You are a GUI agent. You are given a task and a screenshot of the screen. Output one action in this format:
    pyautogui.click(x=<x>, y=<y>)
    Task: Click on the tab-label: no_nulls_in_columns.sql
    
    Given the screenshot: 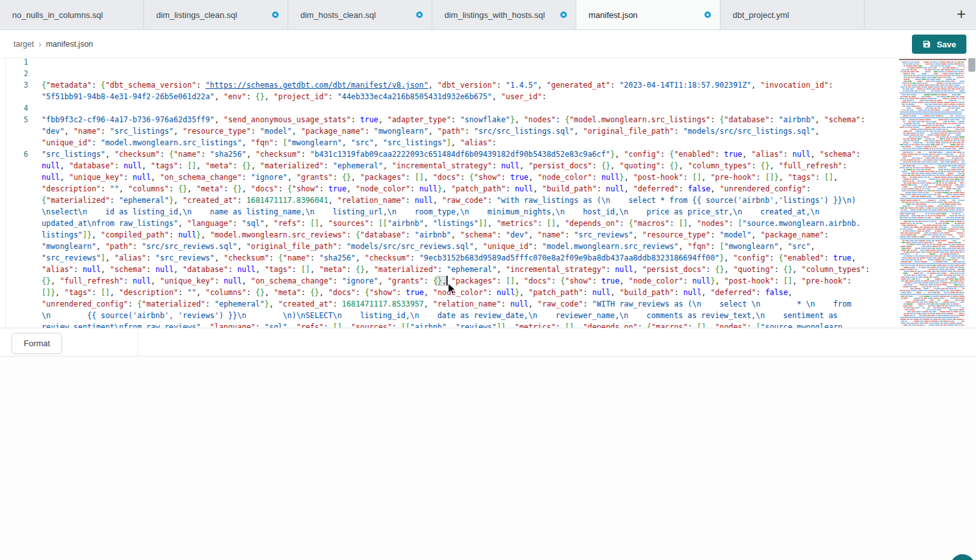 What is the action you would take?
    pyautogui.click(x=58, y=15)
    